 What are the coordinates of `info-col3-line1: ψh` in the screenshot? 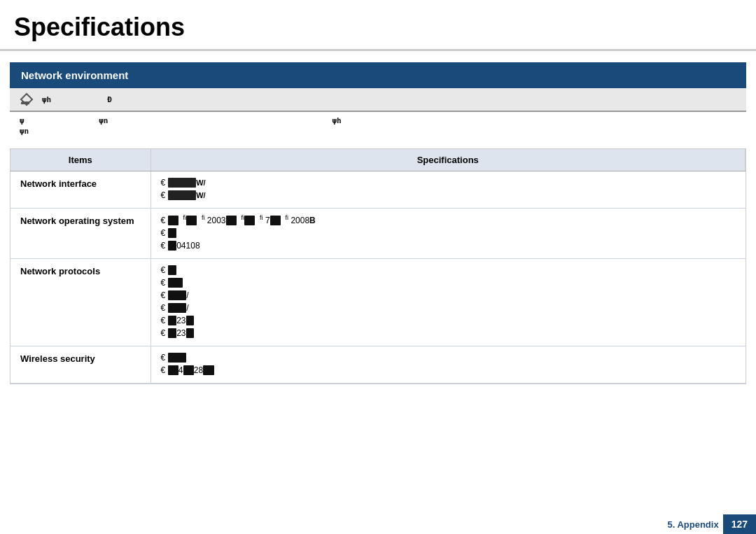 It's located at (337, 120).